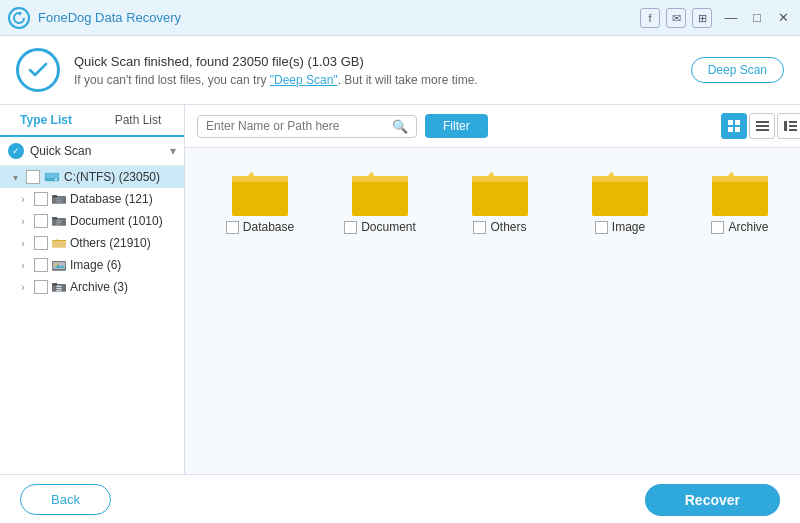 The width and height of the screenshot is (800, 523). I want to click on minimize-button: —, so click(731, 18).